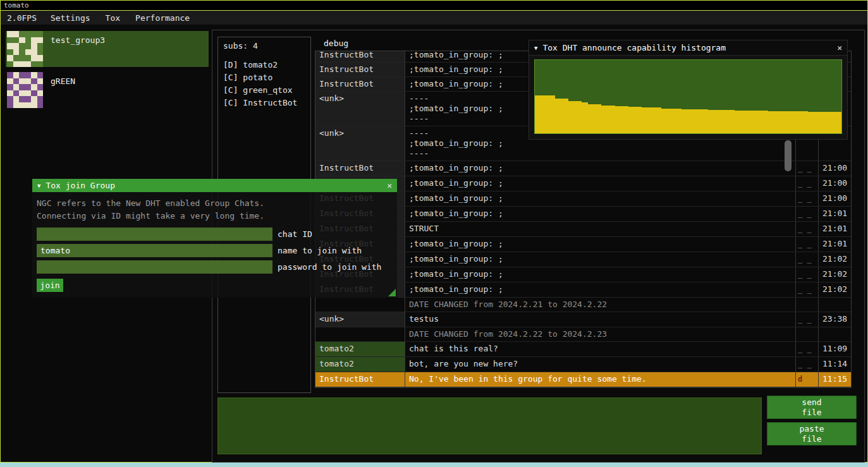 This screenshot has width=868, height=467. Describe the element at coordinates (120, 18) in the screenshot. I see `menubar-items: SettingsToxPerformance` at that location.